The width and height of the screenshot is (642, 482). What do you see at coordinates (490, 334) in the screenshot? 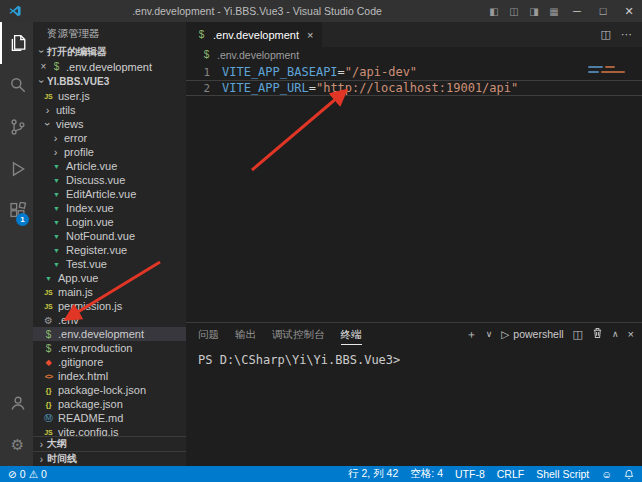
I see `terminal-dropdown-icon: ∨` at bounding box center [490, 334].